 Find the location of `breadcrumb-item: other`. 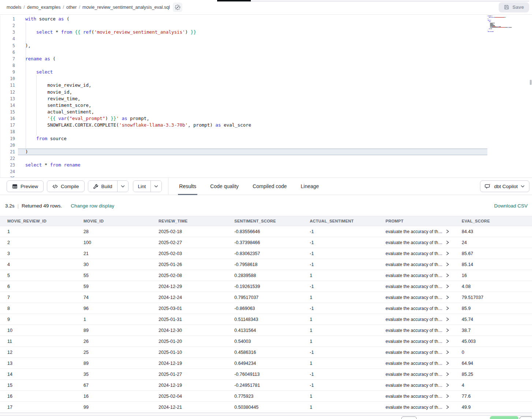

breadcrumb-item: other is located at coordinates (72, 7).